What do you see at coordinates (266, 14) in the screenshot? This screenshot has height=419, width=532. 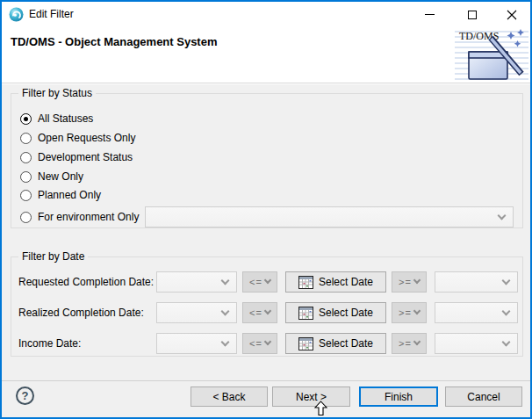 I see `titlebar: Edit Filter` at bounding box center [266, 14].